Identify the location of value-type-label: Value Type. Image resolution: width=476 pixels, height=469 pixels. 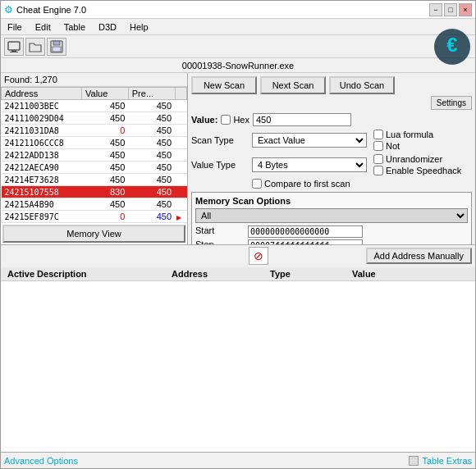
(220, 165).